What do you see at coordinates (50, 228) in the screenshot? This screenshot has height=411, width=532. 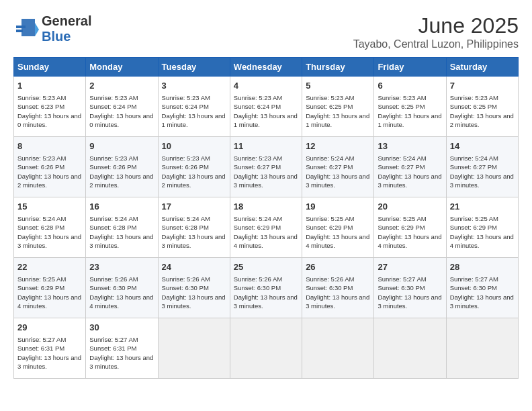 I see `calendar-cell: 15Sunrise: 5:24 AMSunset: 6:28 PMDayligh…` at bounding box center [50, 228].